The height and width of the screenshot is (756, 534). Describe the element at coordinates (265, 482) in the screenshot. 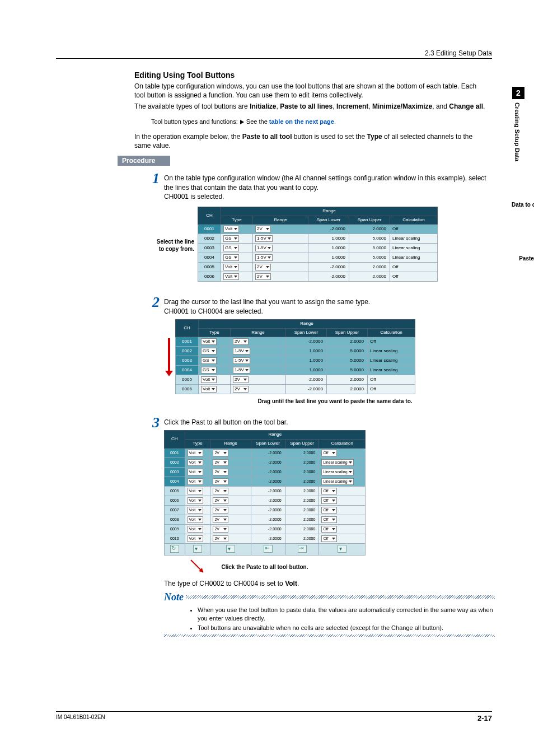

I see `table-row: 0004Volt2V-2.00002.0000Linear scaling` at that location.